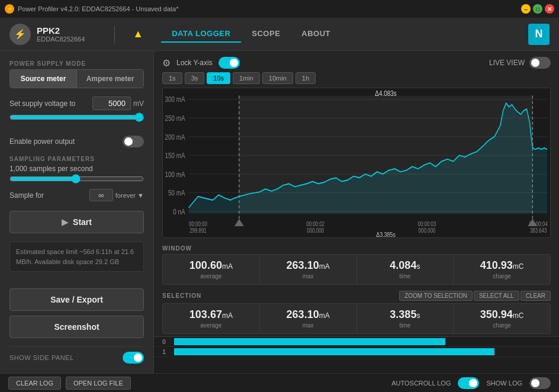 This screenshot has height=392, width=559. Describe the element at coordinates (405, 276) in the screenshot. I see `window-time-label: time` at that location.